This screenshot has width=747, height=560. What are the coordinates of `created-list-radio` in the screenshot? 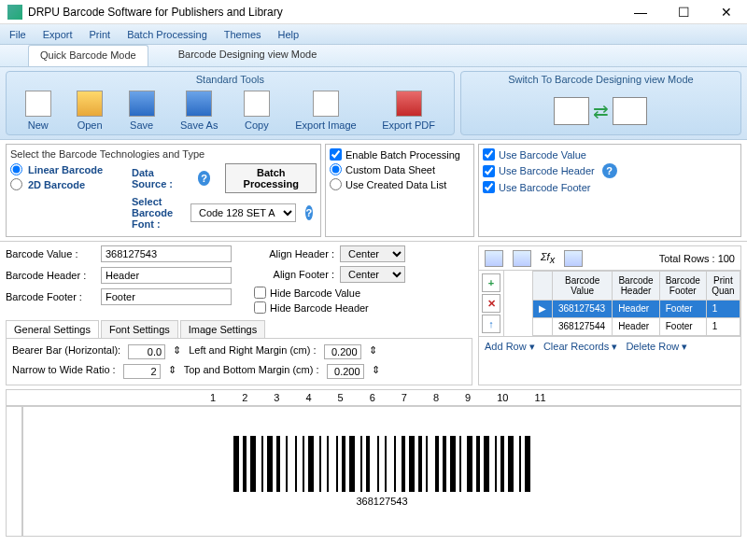 It's located at (336, 185).